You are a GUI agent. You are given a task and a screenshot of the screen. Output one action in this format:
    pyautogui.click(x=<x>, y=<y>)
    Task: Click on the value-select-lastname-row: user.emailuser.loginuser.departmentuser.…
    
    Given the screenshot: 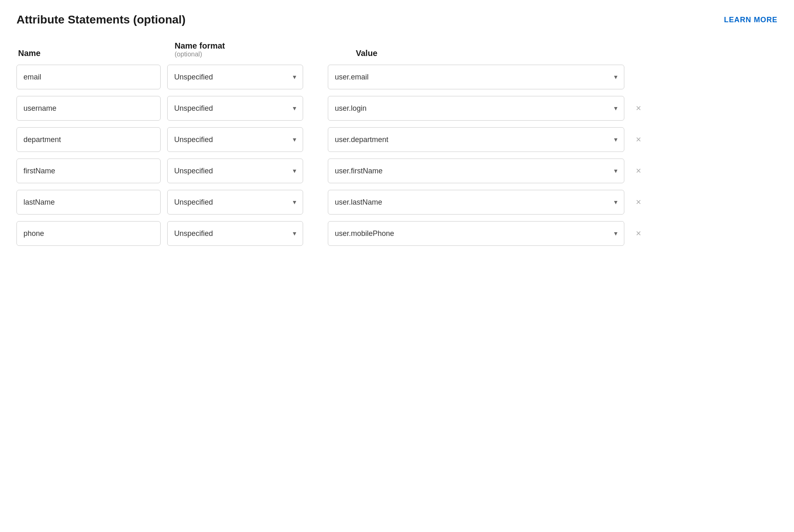 What is the action you would take?
    pyautogui.click(x=476, y=202)
    